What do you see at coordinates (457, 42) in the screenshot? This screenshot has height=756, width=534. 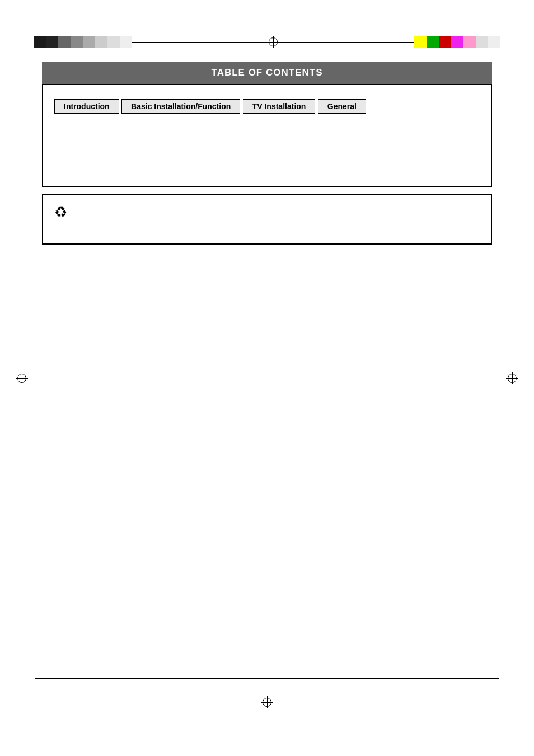 I see `color-seg-r4` at bounding box center [457, 42].